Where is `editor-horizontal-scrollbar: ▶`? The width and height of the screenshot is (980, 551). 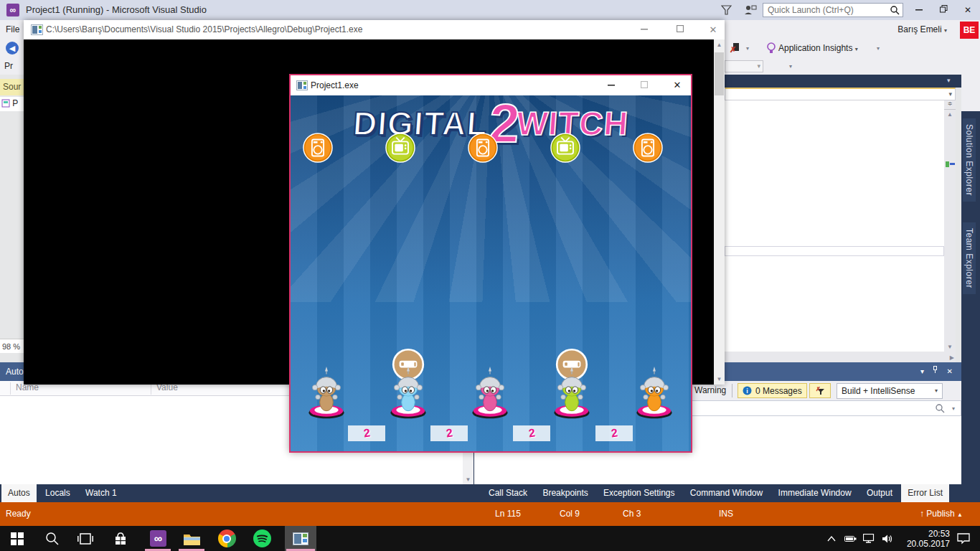
editor-horizontal-scrollbar: ▶ is located at coordinates (840, 357).